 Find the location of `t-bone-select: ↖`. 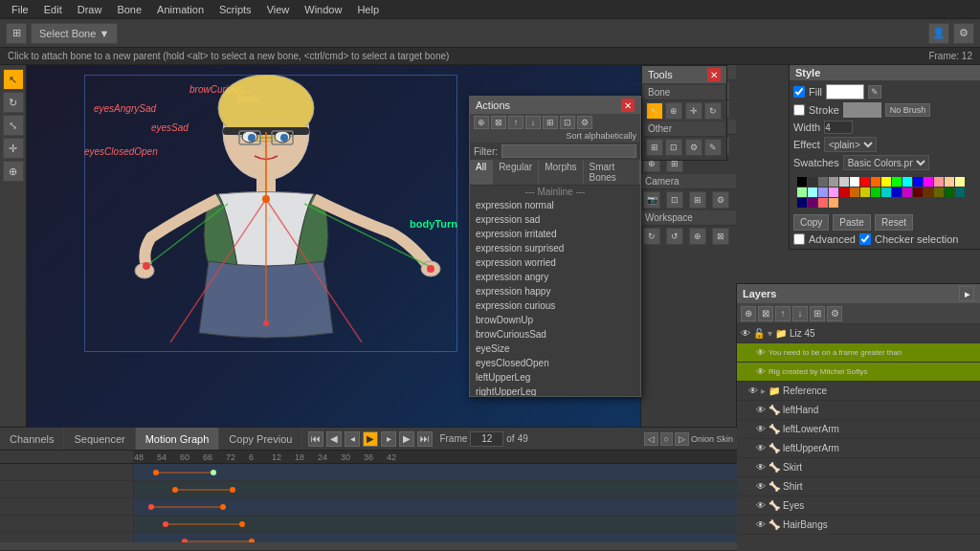

t-bone-select: ↖ is located at coordinates (655, 111).